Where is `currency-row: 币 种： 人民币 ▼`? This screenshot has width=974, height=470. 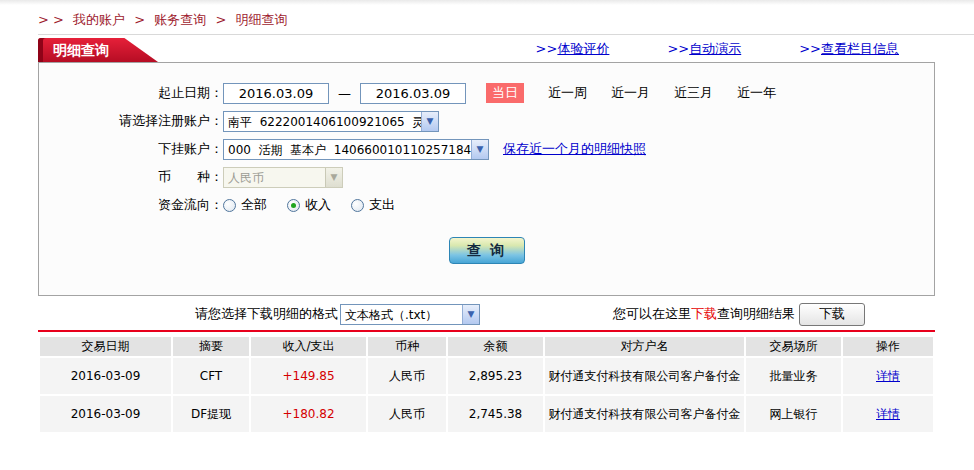 currency-row: 币 种： 人民币 ▼ is located at coordinates (486, 177).